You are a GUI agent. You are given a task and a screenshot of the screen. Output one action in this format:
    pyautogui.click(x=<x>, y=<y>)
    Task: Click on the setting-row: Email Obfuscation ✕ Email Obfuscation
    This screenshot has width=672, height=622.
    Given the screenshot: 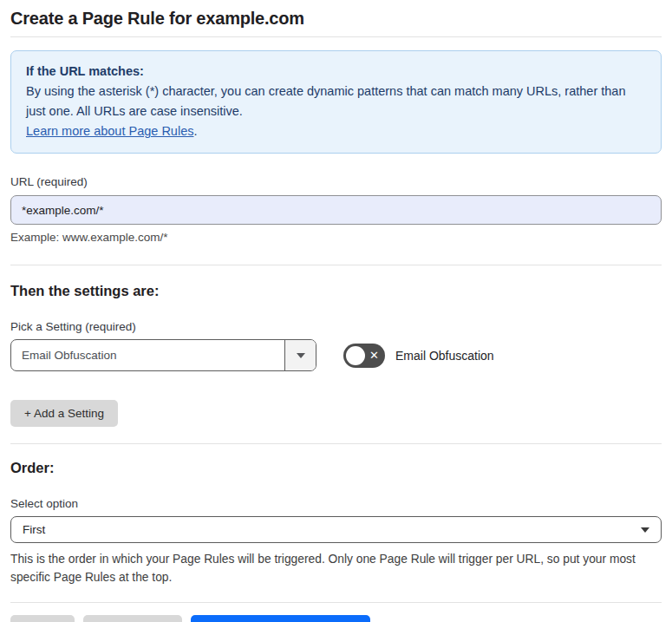 What is the action you would take?
    pyautogui.click(x=336, y=356)
    